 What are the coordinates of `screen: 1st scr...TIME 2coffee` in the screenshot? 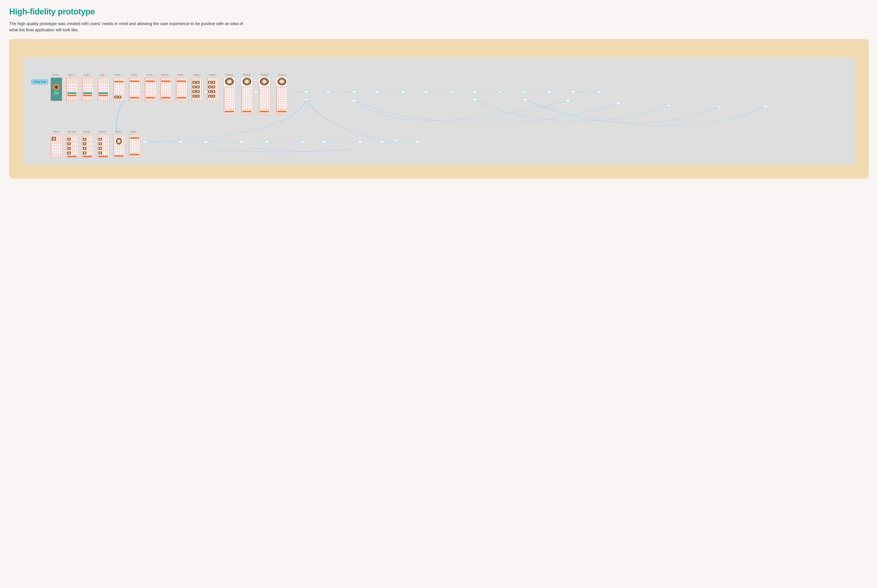 It's located at (56, 87).